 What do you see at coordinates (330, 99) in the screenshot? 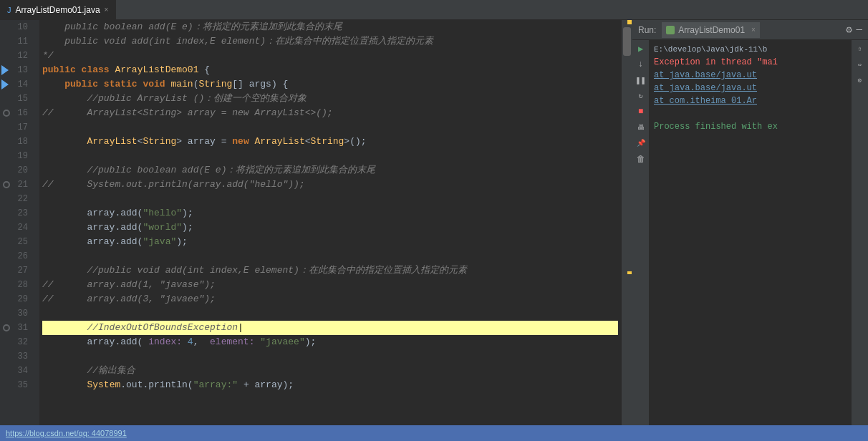
I see `code-line-15: //public ArrayList ()：创建一个空的集合对象` at bounding box center [330, 99].